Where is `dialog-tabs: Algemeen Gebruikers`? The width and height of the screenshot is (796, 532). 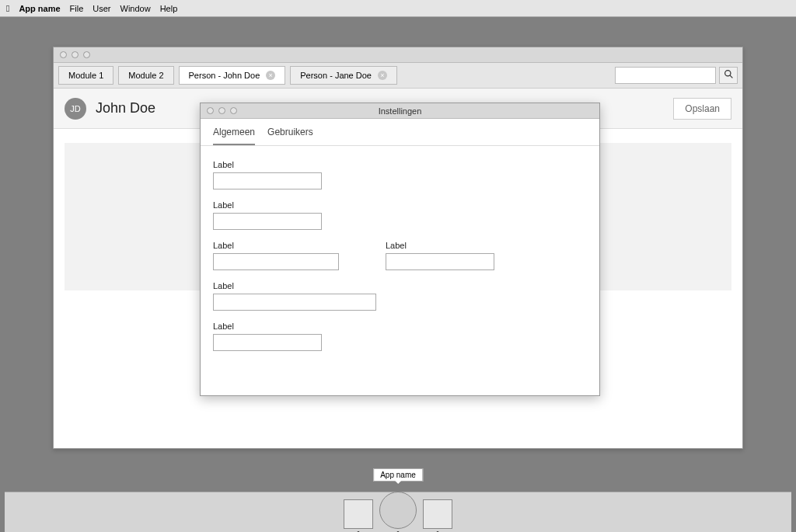 dialog-tabs: Algemeen Gebruikers is located at coordinates (400, 132).